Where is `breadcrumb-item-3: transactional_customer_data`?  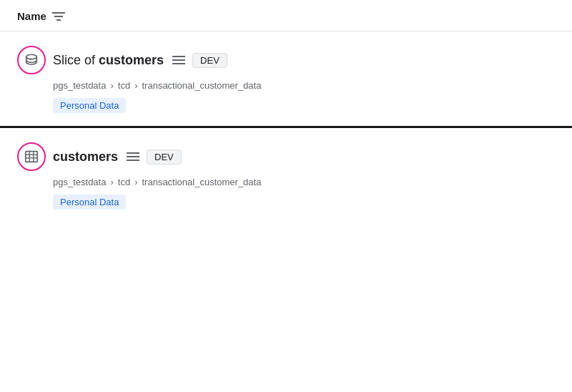
breadcrumb-item-3: transactional_customer_data is located at coordinates (202, 86).